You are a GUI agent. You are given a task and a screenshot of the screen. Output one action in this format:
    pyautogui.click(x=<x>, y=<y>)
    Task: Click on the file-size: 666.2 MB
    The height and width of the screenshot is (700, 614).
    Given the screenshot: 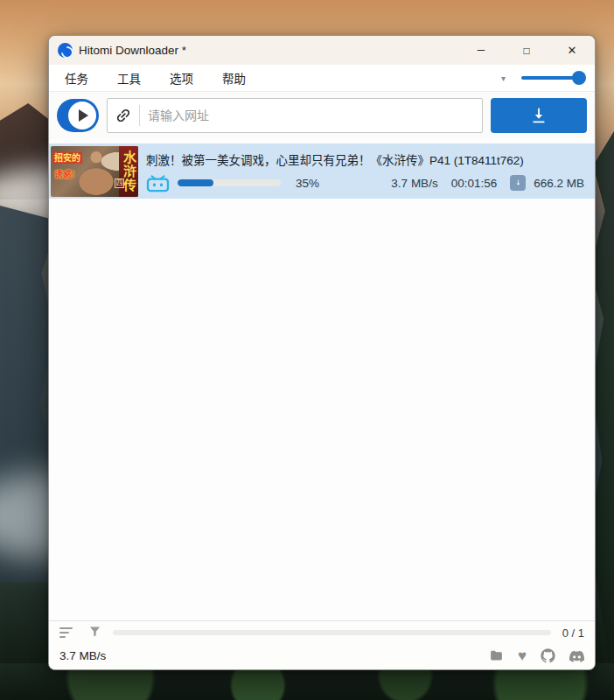 What is the action you would take?
    pyautogui.click(x=559, y=184)
    